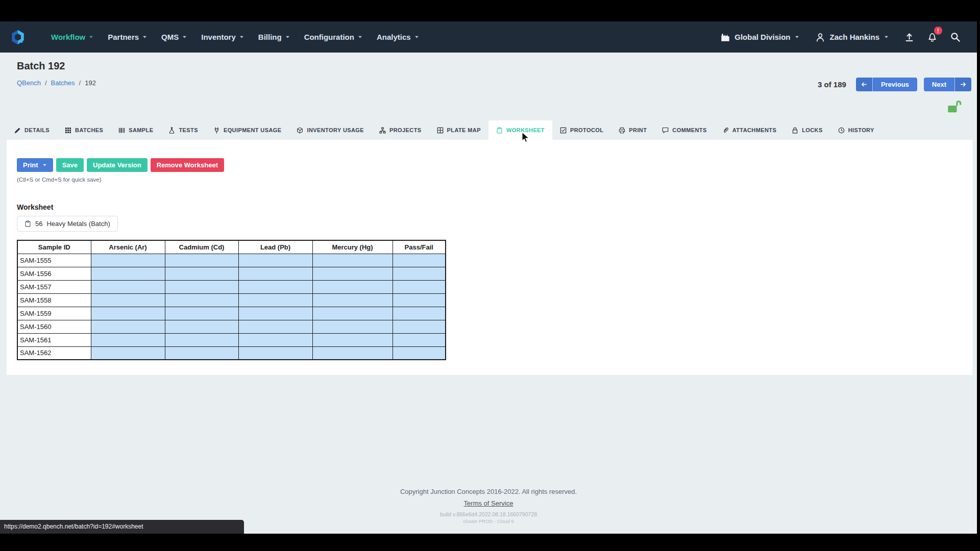  I want to click on qbench-logo, so click(18, 37).